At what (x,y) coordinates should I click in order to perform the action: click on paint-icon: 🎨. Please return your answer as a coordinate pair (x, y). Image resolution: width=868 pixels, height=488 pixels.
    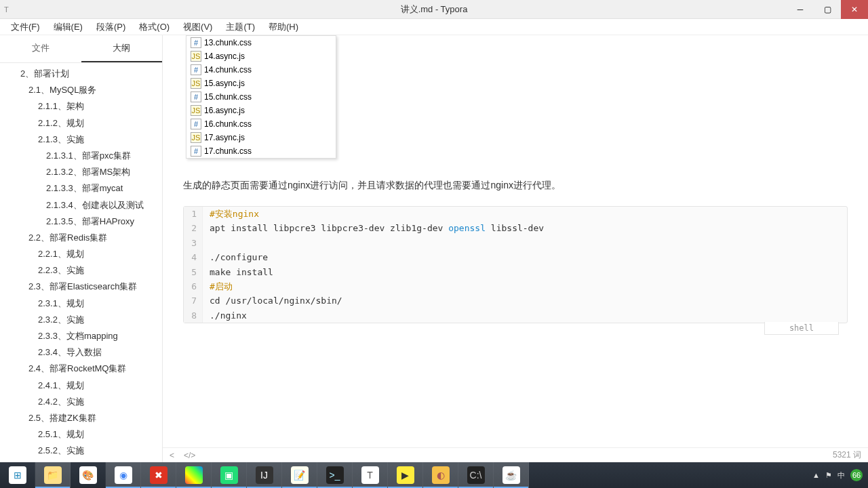
    Looking at the image, I should click on (88, 475).